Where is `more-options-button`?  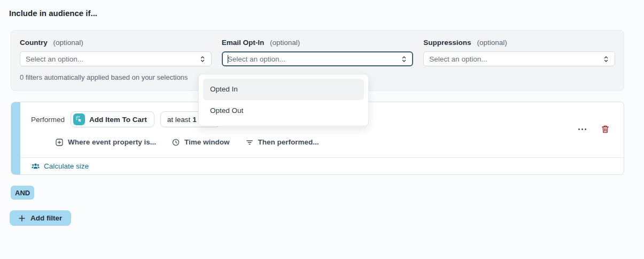
more-options-button is located at coordinates (583, 130).